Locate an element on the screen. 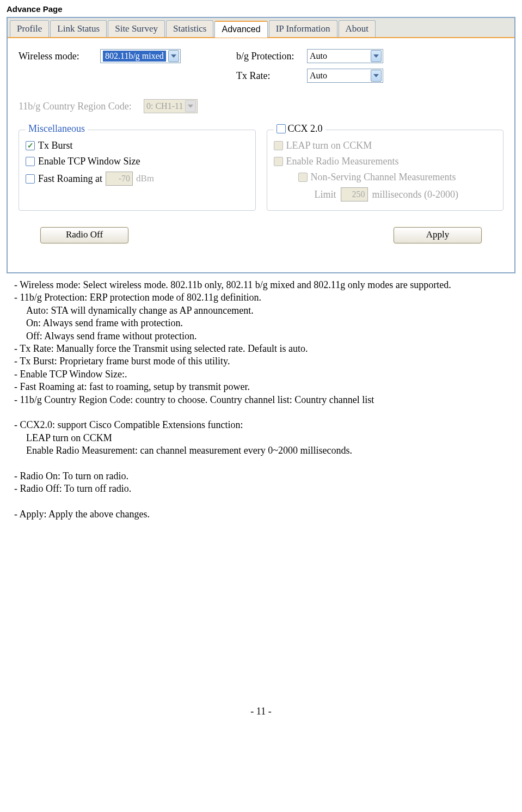 The height and width of the screenshot is (812, 522). desc-line: - CCX2.0: support Cisco Compatible Exten… is located at coordinates (265, 425).